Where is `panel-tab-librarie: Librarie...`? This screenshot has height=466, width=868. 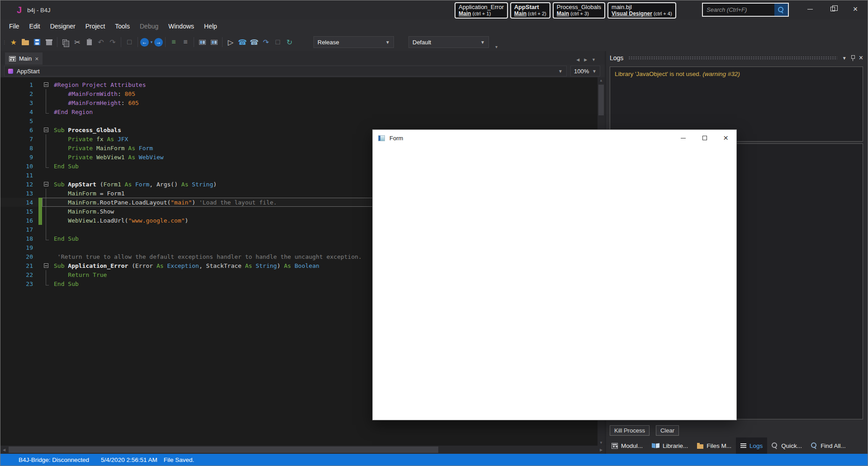
panel-tab-librarie: Librarie... is located at coordinates (670, 446).